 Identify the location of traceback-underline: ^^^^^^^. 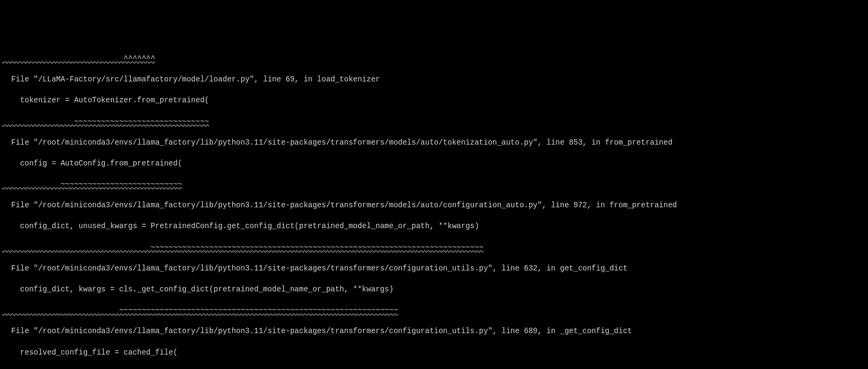
(434, 59).